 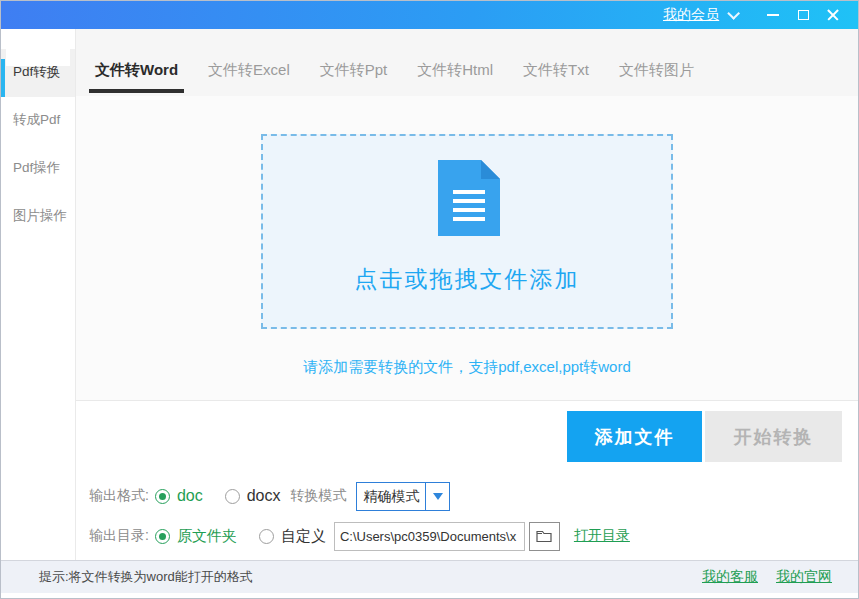 What do you see at coordinates (773, 15) in the screenshot?
I see `minimize-icon` at bounding box center [773, 15].